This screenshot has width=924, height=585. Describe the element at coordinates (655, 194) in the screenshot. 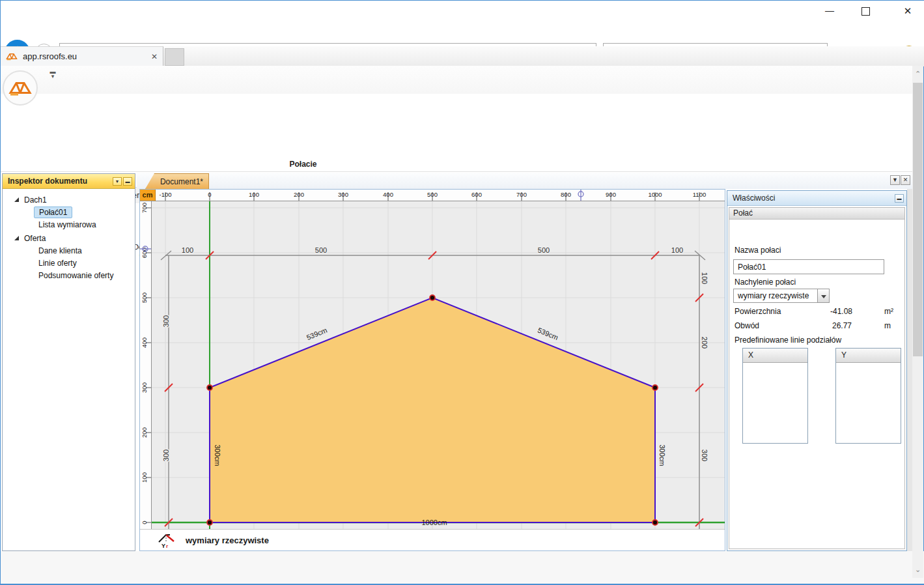

I see `svg-text: 1000` at that location.